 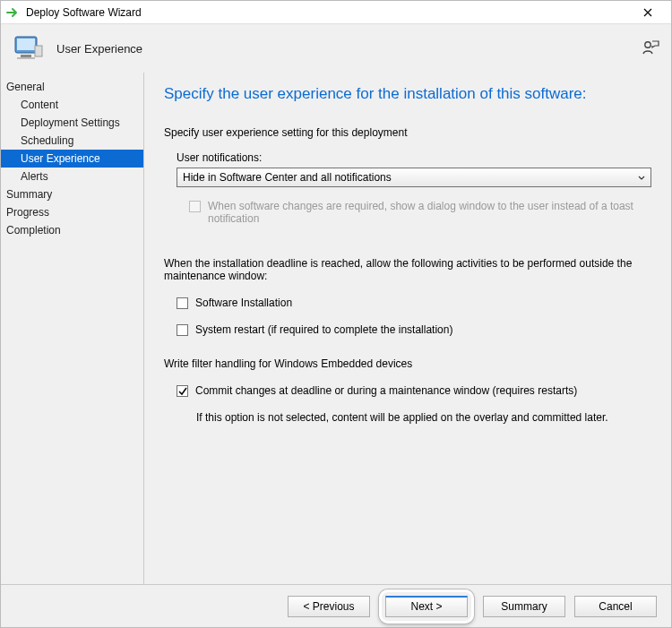 What do you see at coordinates (336, 13) in the screenshot?
I see `titlebar: Deploy Software Wizard` at bounding box center [336, 13].